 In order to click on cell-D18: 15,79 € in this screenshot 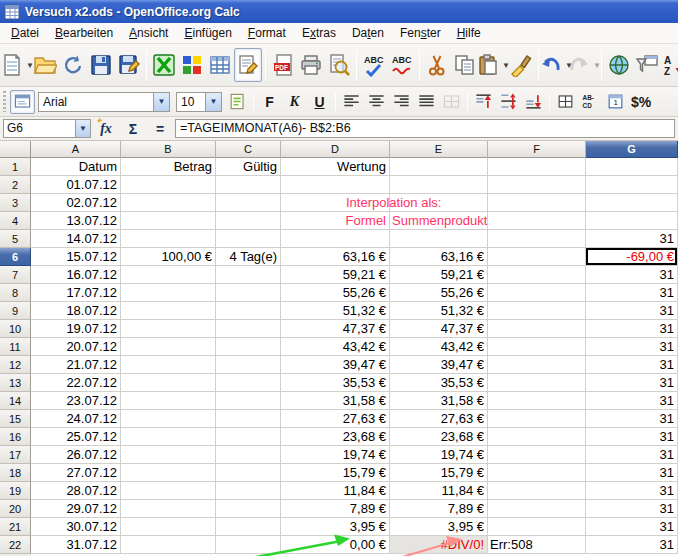, I will do `click(336, 473)`.